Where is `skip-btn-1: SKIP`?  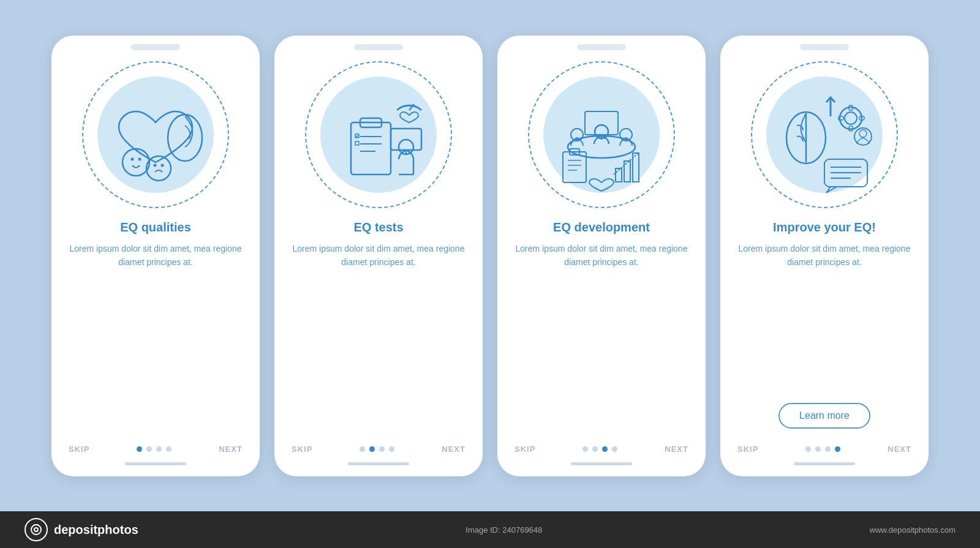
skip-btn-1: SKIP is located at coordinates (79, 449).